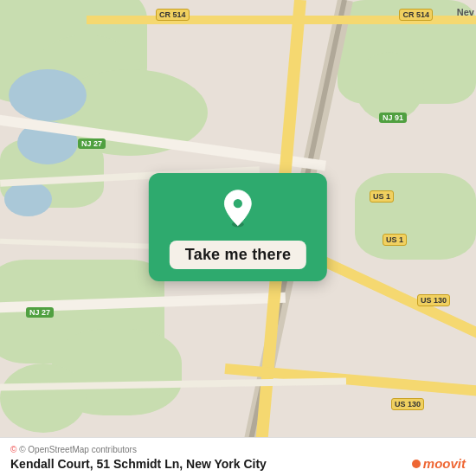  Describe the element at coordinates (92, 144) in the screenshot. I see `nj27-left-label: NJ 27` at that location.